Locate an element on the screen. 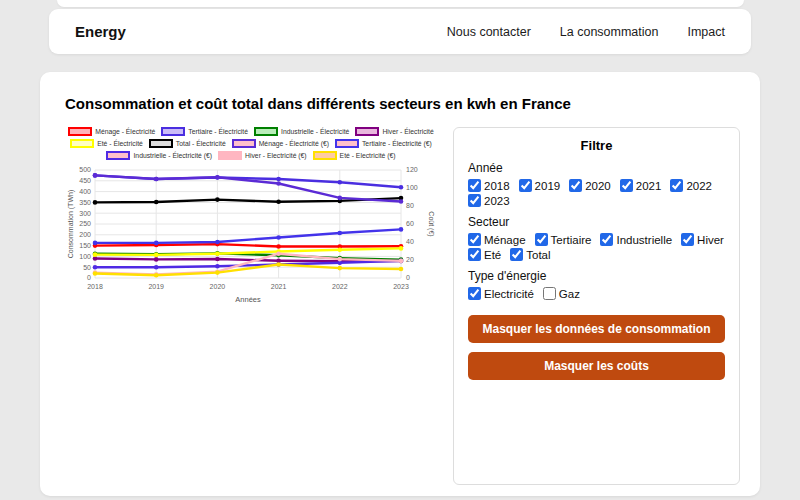 The height and width of the screenshot is (500, 800). checkbox-ete is located at coordinates (474, 254).